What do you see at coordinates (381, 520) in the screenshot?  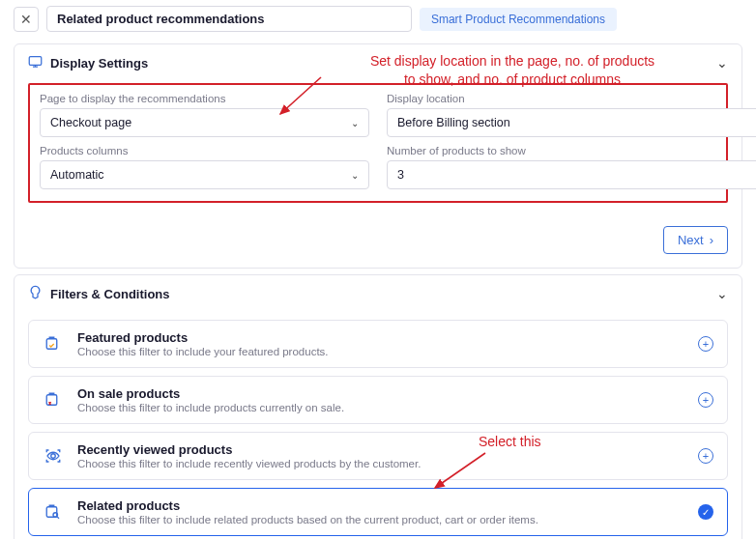 I see `filter-desc: Choose this filter to include related pr…` at bounding box center [381, 520].